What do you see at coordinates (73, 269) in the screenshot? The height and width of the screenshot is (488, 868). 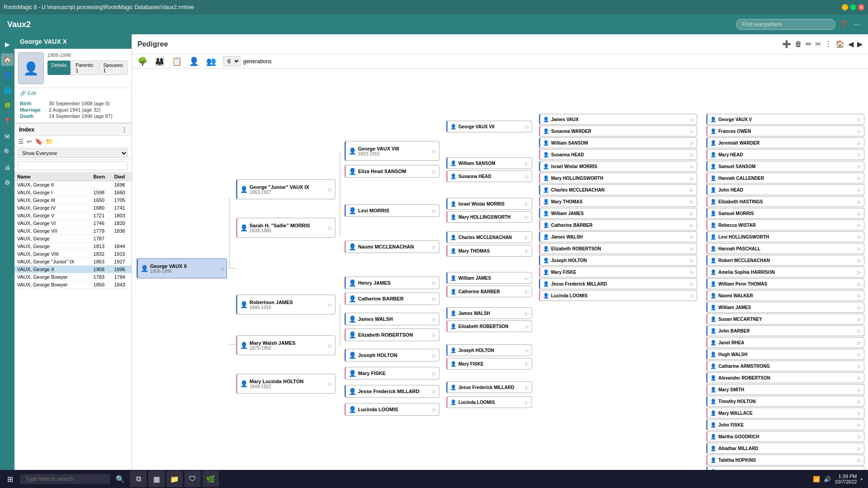 I see `table-row: VAUX, George X19081996` at bounding box center [73, 269].